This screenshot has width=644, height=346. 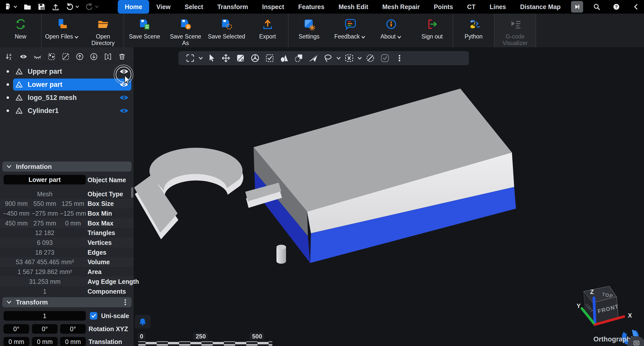 What do you see at coordinates (328, 58) in the screenshot?
I see `lasso-select-icon` at bounding box center [328, 58].